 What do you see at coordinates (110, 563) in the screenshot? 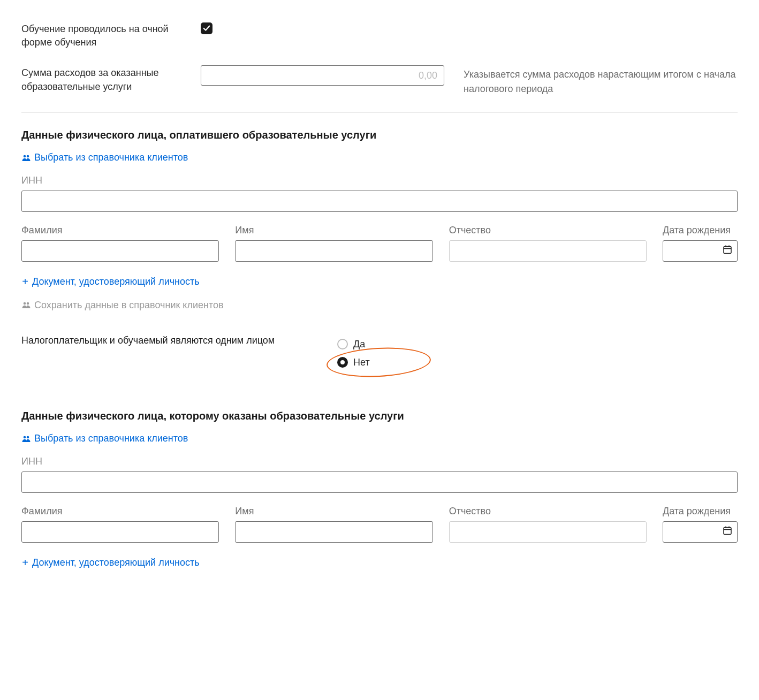
I see `student-add-doc-link: + Документ, удостоверяющий личность` at bounding box center [110, 563].